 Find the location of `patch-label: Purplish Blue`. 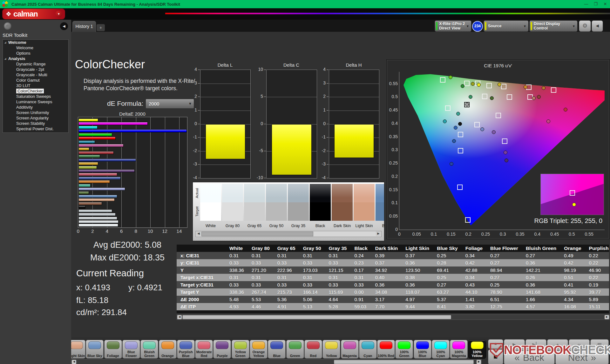

patch-label: Purplish Blue is located at coordinates (186, 354).